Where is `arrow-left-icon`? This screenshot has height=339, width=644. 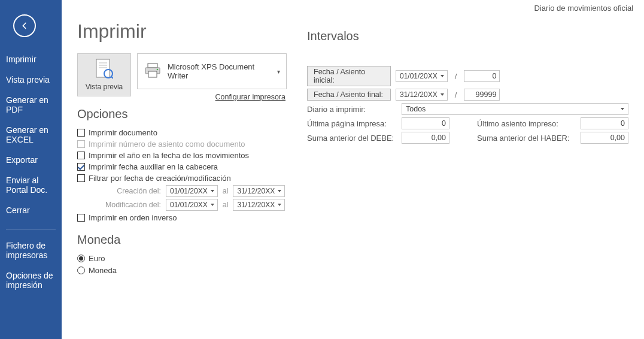 arrow-left-icon is located at coordinates (25, 26).